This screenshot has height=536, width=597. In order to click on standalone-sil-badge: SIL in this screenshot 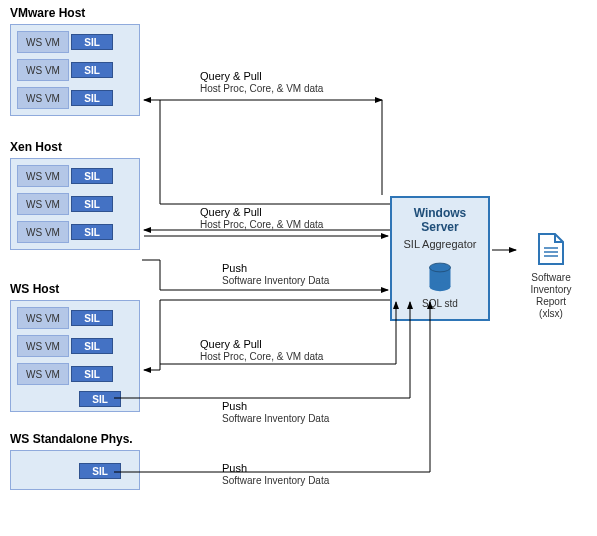, I will do `click(100, 471)`.